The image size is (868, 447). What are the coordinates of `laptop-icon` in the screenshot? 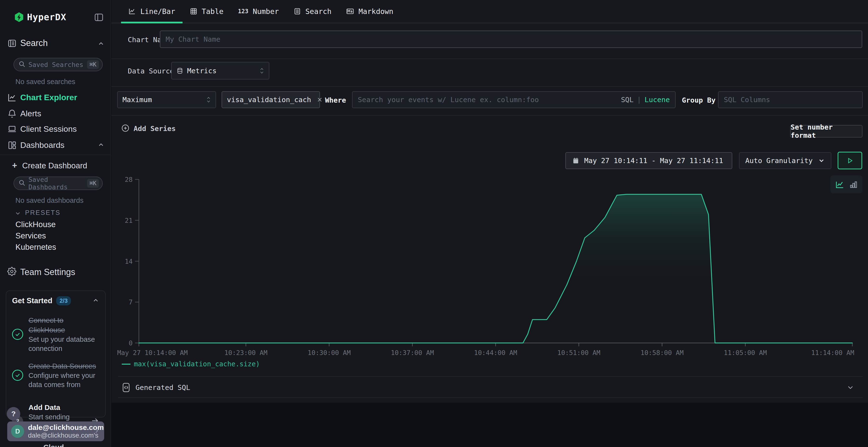 It's located at (12, 130).